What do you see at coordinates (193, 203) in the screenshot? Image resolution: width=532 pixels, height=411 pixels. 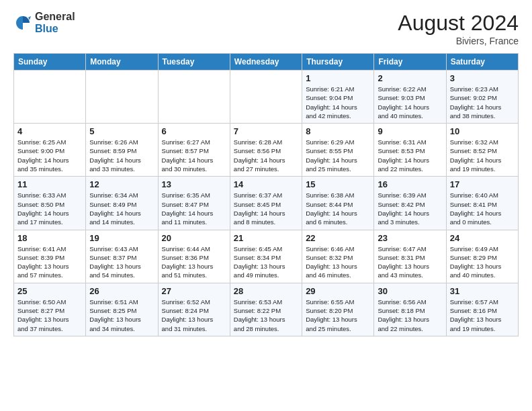 I see `cell-w3-d3: 13Sunrise: 6:35 AM Sunset: 8:47 PM Dayli…` at bounding box center [193, 203].